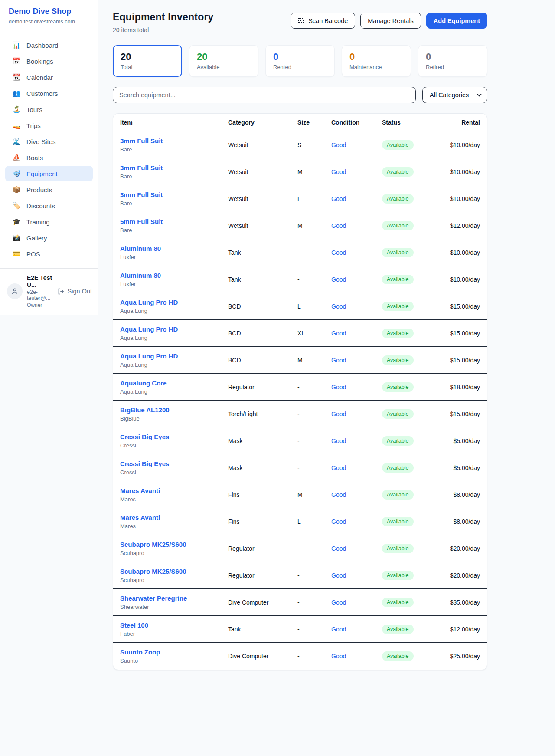 The height and width of the screenshot is (756, 555). I want to click on table-row: Scubapro MK25/S600 Scubapro Regulator - …, so click(300, 575).